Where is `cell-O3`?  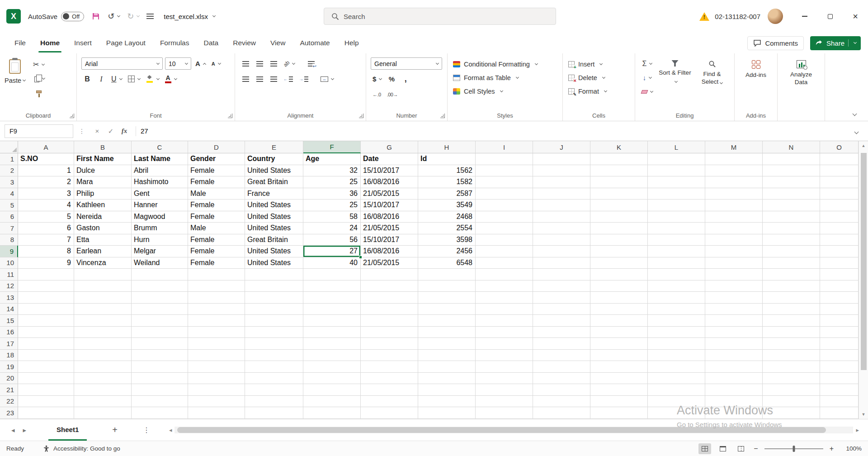
cell-O3 is located at coordinates (839, 182).